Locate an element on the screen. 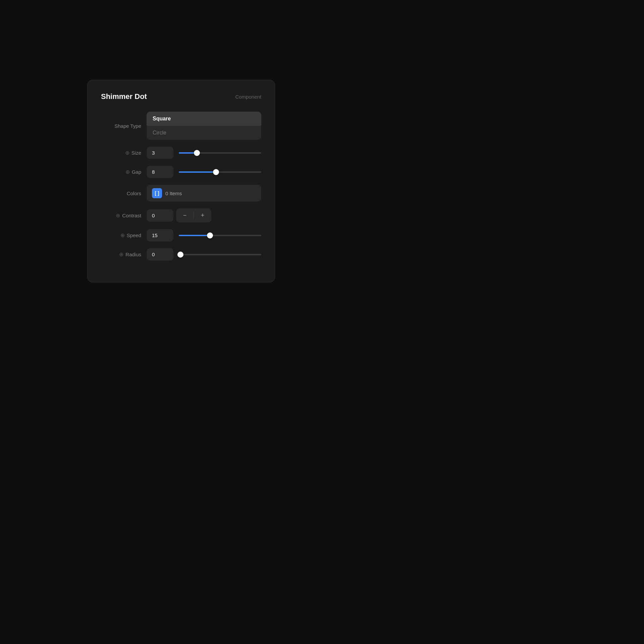 Image resolution: width=644 pixels, height=644 pixels. size-label: Size is located at coordinates (136, 153).